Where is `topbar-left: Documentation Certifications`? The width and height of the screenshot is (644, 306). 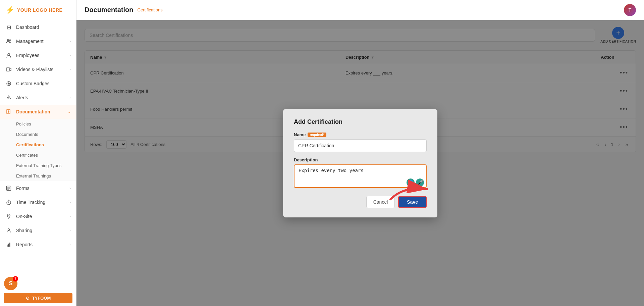
topbar-left: Documentation Certifications is located at coordinates (123, 10).